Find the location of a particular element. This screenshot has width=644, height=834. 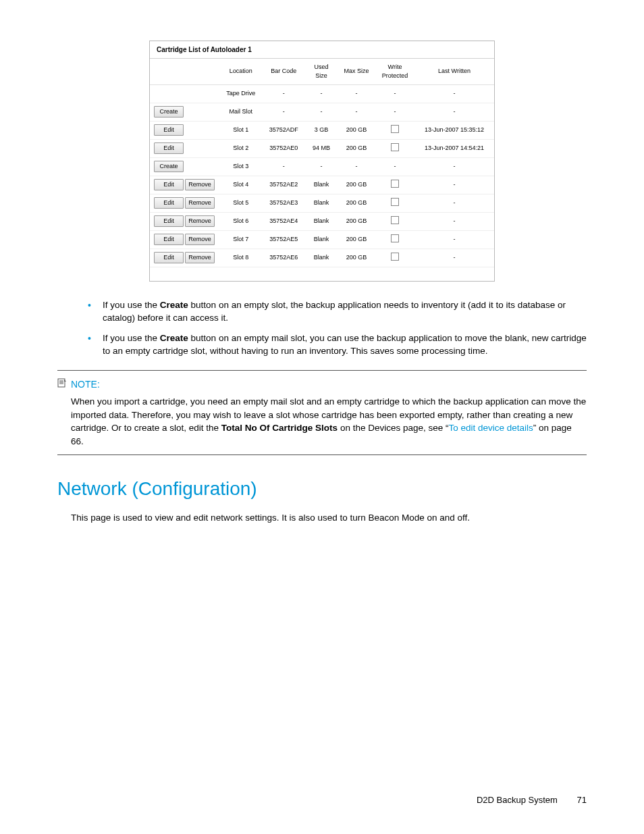

cell-barcode: 35752AE4 is located at coordinates (284, 221).